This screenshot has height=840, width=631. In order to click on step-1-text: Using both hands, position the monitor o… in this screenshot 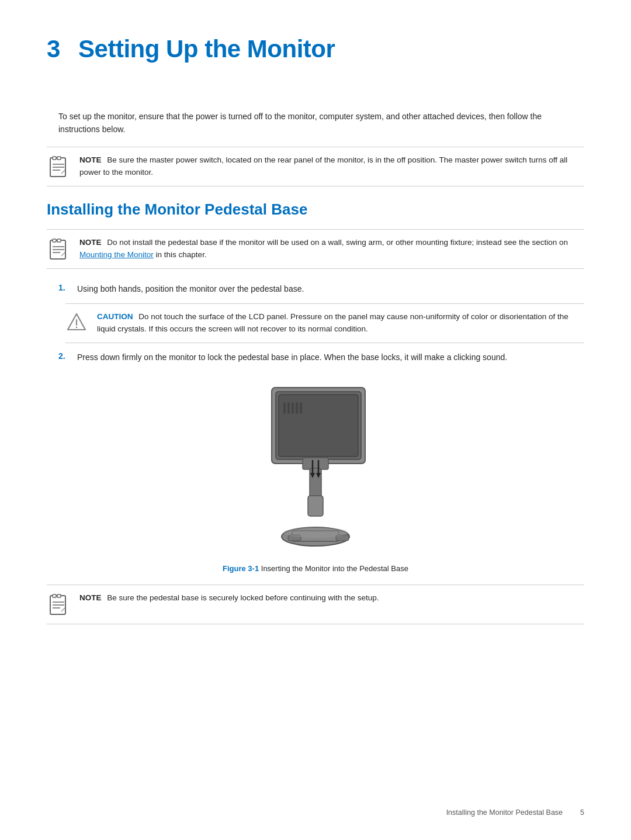, I will do `click(190, 289)`.